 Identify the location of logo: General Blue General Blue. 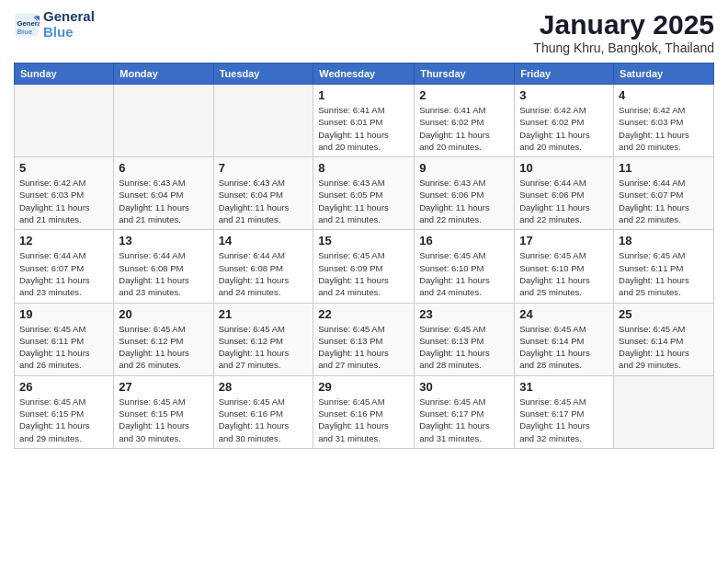
(54, 24).